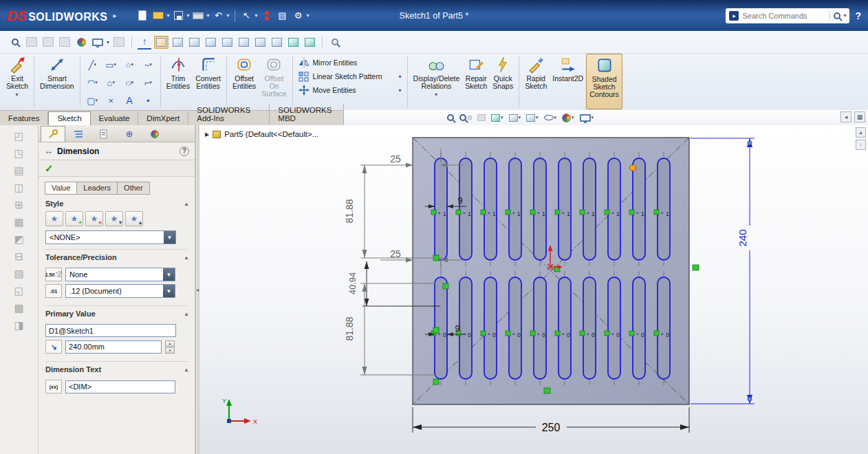  Describe the element at coordinates (169, 237) in the screenshot. I see `style-dropdown-caret-icon: ▼` at that location.